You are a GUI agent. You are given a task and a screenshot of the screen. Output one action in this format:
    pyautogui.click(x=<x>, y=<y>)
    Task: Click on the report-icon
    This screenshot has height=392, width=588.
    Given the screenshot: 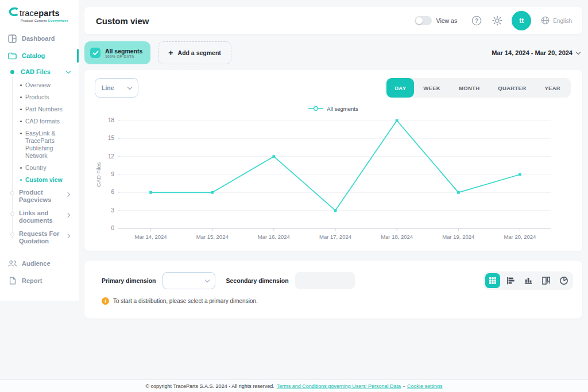 What is the action you would take?
    pyautogui.click(x=13, y=281)
    